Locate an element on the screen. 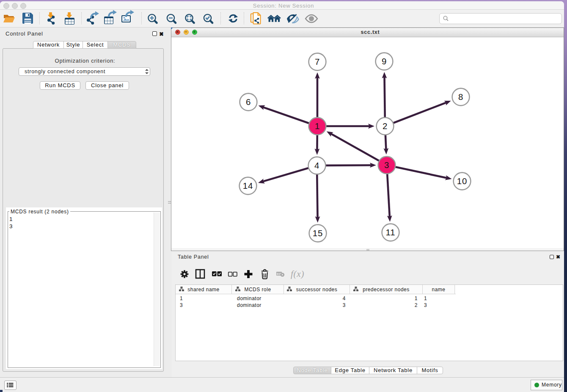 The width and height of the screenshot is (567, 392). svg-text: f(x) is located at coordinates (297, 274).